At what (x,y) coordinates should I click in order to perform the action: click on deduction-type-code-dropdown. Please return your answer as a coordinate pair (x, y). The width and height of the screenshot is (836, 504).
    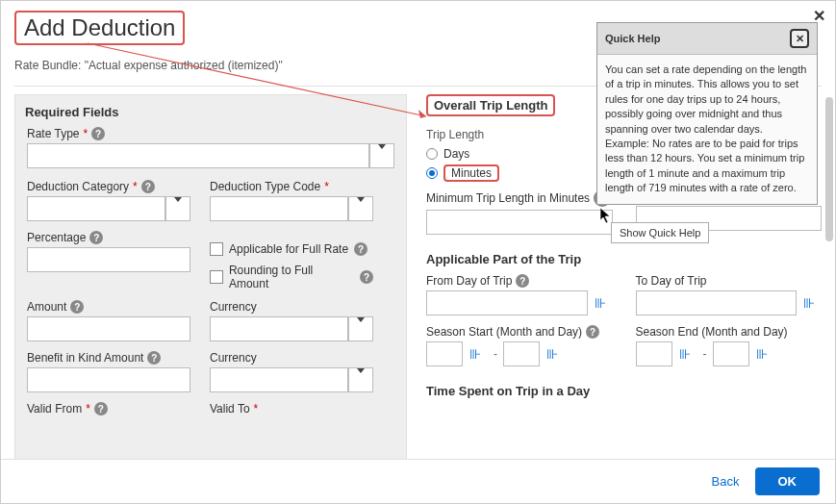
    Looking at the image, I should click on (361, 209).